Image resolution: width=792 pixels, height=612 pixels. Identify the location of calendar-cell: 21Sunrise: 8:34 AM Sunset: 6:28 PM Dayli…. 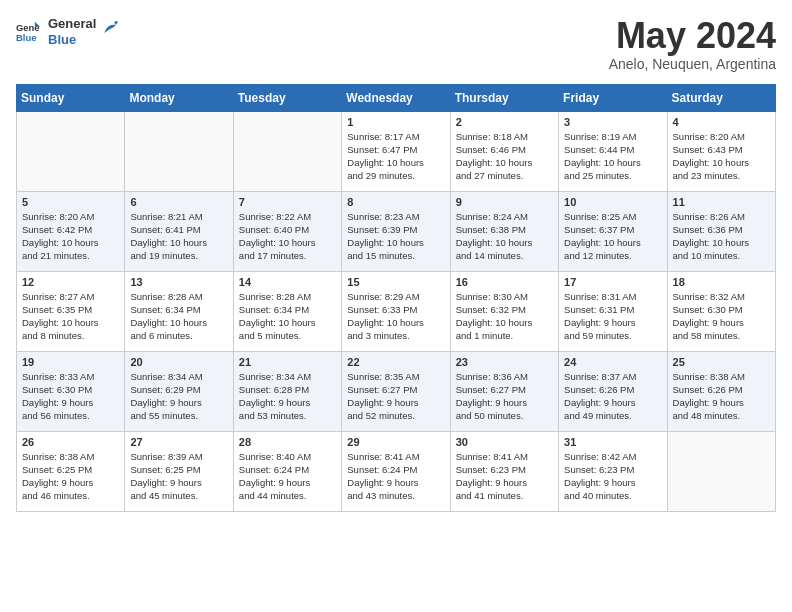
(287, 391).